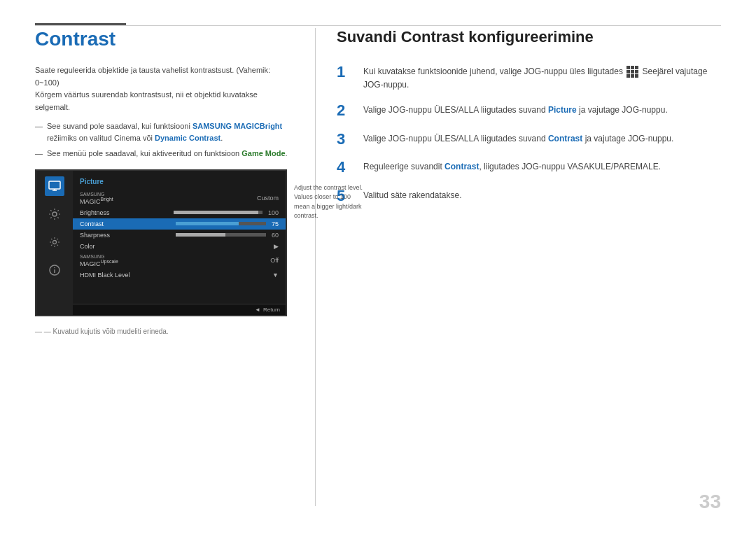 The height and width of the screenshot is (534, 756). Describe the element at coordinates (55, 214) in the screenshot. I see `monitor-icon-settings` at that location.